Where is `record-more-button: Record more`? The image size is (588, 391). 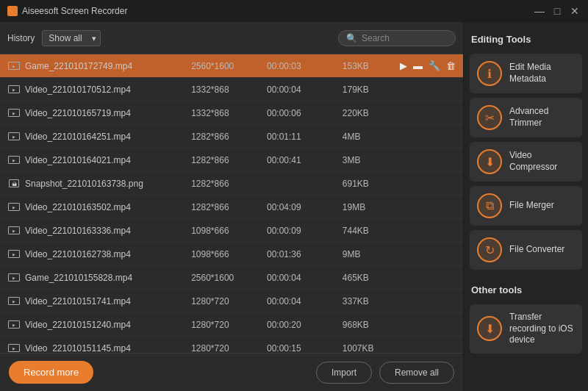 record-more-button: Record more is located at coordinates (51, 372).